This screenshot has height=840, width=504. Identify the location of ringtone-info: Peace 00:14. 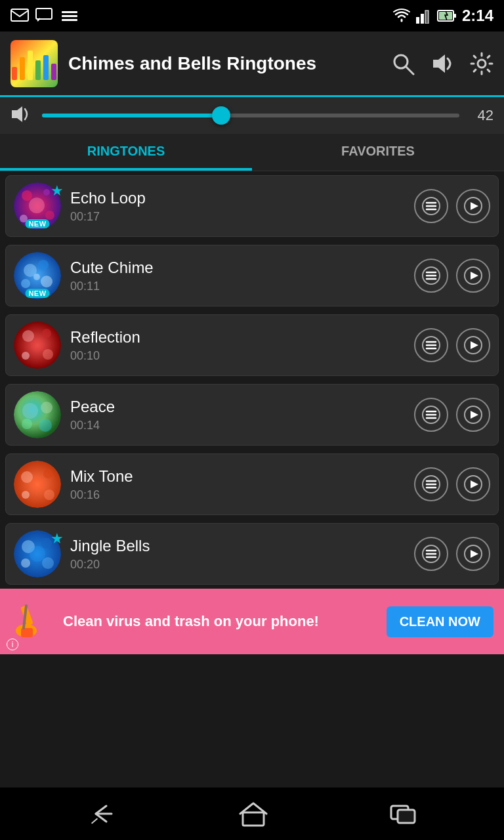
(238, 415).